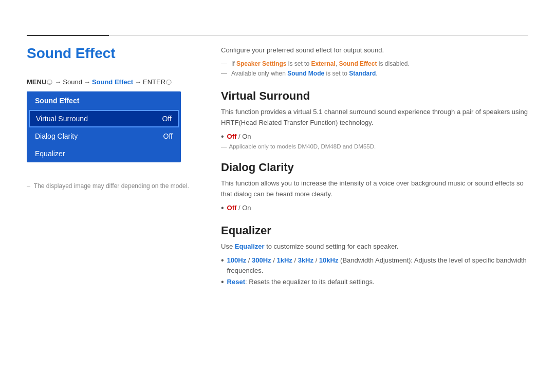  What do you see at coordinates (375, 265) in the screenshot?
I see `equalizer-frequencies-bullet: • 100Hz / 300Hz / 1kHz / 3kHz / 10kHz (B…` at bounding box center [375, 265].